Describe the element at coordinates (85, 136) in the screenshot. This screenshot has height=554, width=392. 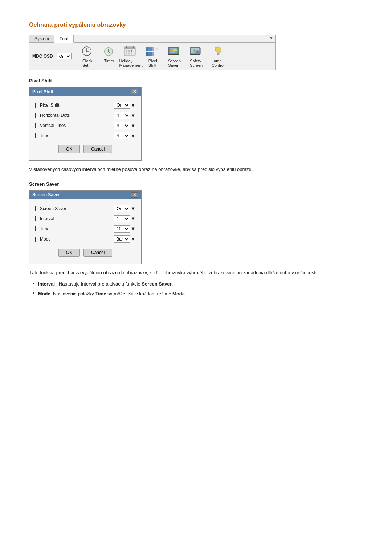
I see `pixel-shift-row-3: Time 4 ▼` at that location.